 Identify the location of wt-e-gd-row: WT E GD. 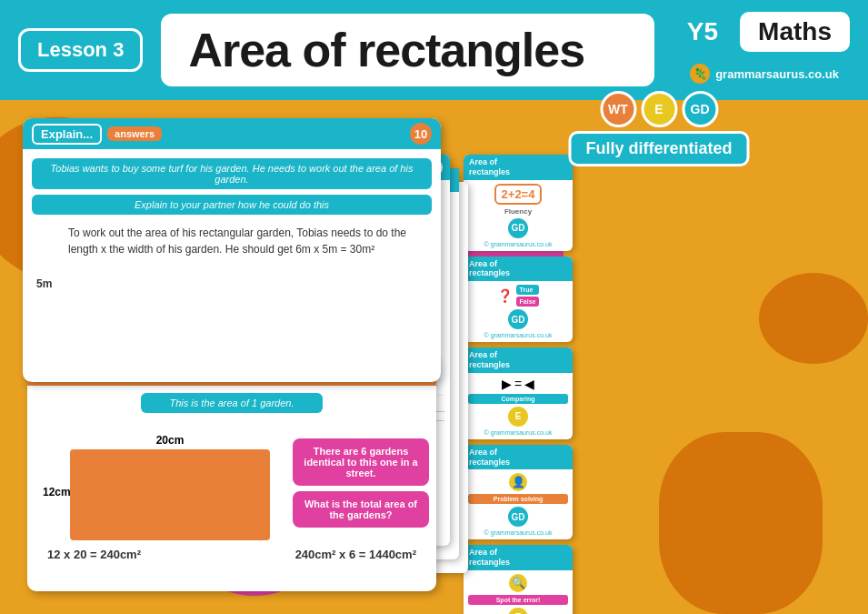
(659, 109).